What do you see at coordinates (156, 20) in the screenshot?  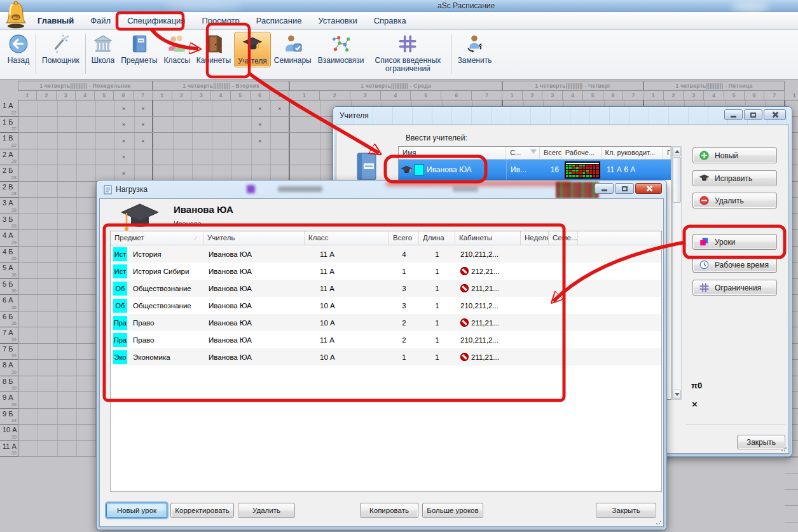 I see `menu-item-3: Спецификация` at bounding box center [156, 20].